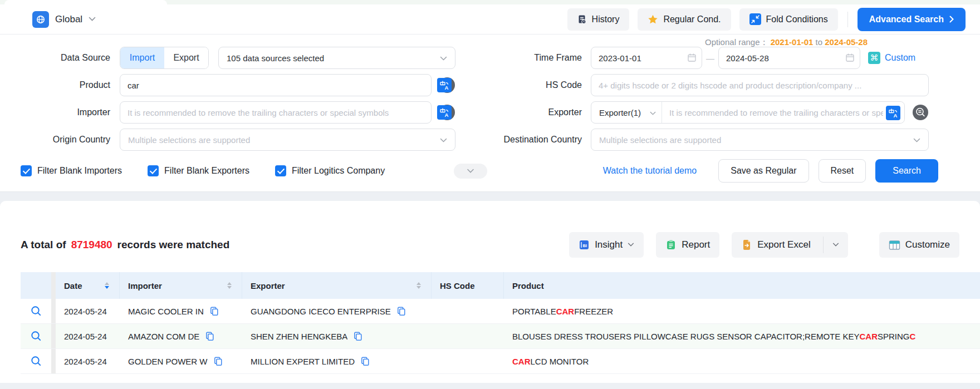 The image size is (980, 389). Describe the element at coordinates (60, 140) in the screenshot. I see `origin-country-label: Origin Country` at that location.